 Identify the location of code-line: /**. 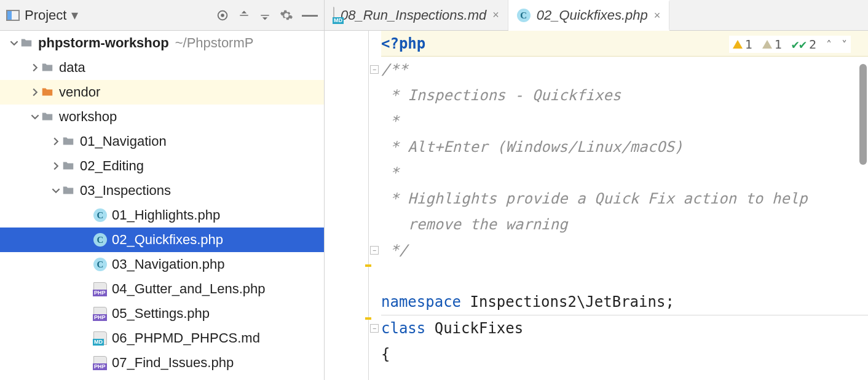
(395, 69).